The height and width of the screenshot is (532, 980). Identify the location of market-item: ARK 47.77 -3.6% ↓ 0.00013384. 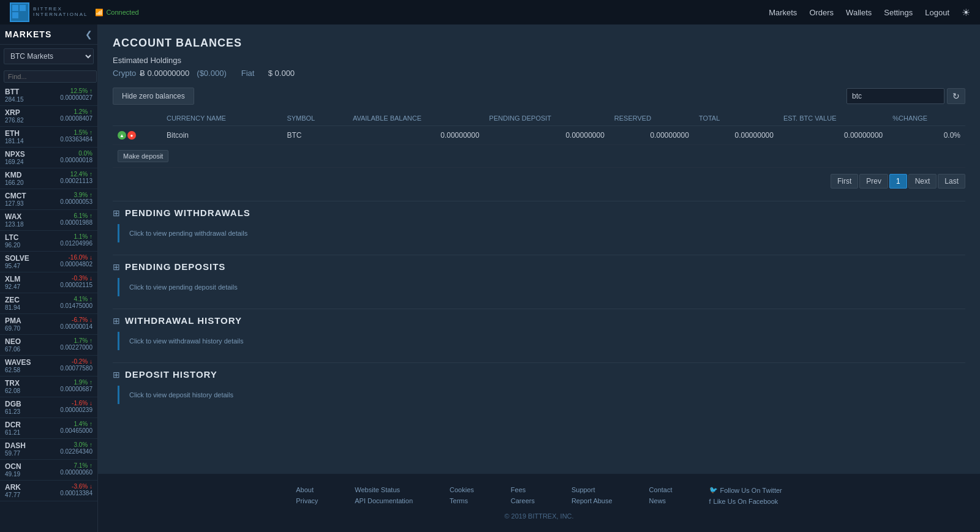
(49, 491).